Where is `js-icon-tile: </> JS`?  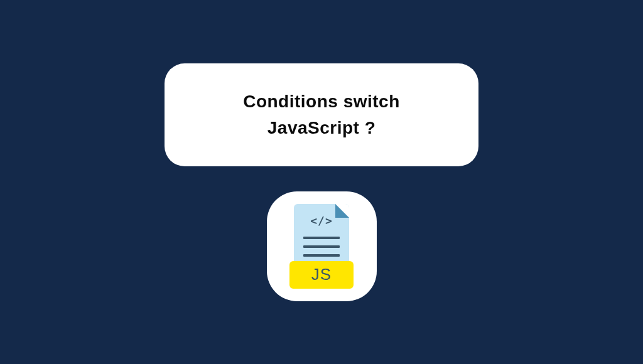 js-icon-tile: </> JS is located at coordinates (322, 246).